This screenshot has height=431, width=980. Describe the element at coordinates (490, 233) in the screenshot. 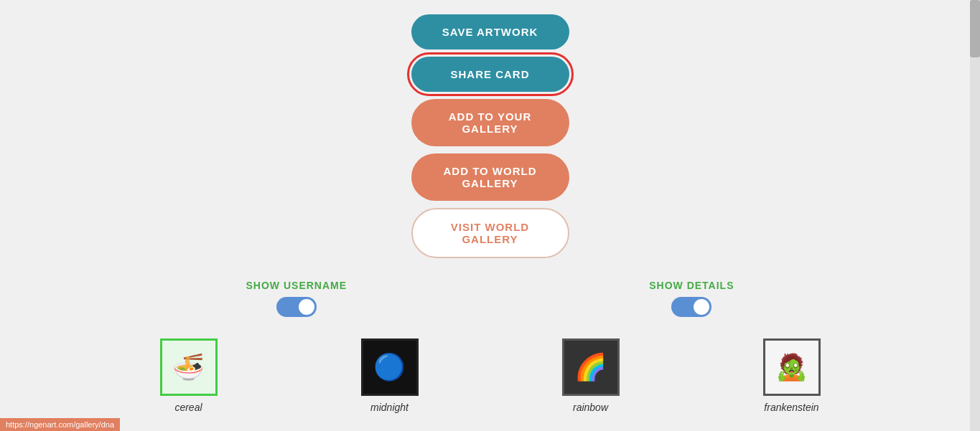

I see `visit-world-gallery-button: VISIT WORLD GALLERY` at that location.